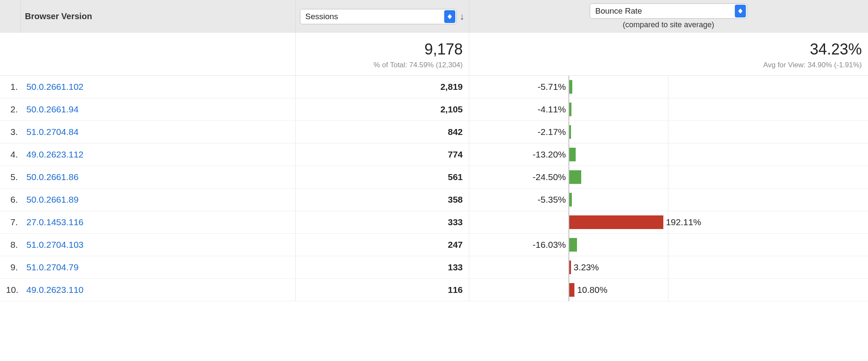 The image size is (868, 361). Describe the element at coordinates (55, 289) in the screenshot. I see `browser-version-link: 49.0.2623.110` at that location.